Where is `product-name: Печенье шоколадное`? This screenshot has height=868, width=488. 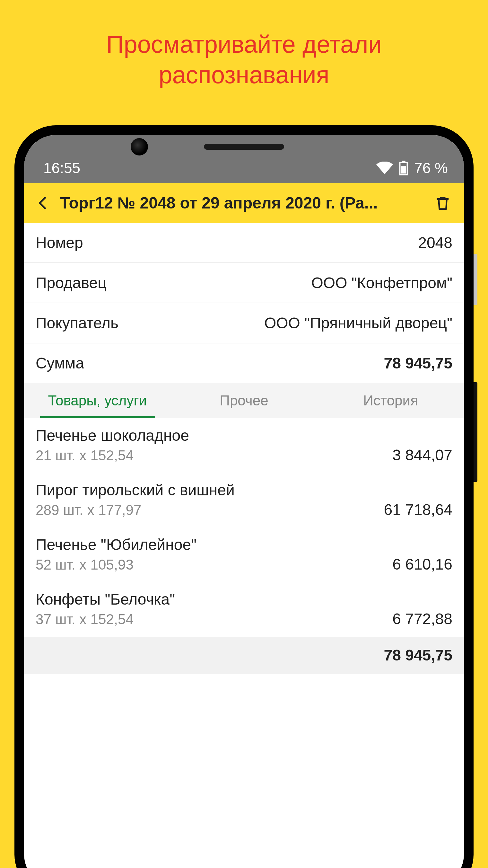 product-name: Печенье шоколадное is located at coordinates (244, 435).